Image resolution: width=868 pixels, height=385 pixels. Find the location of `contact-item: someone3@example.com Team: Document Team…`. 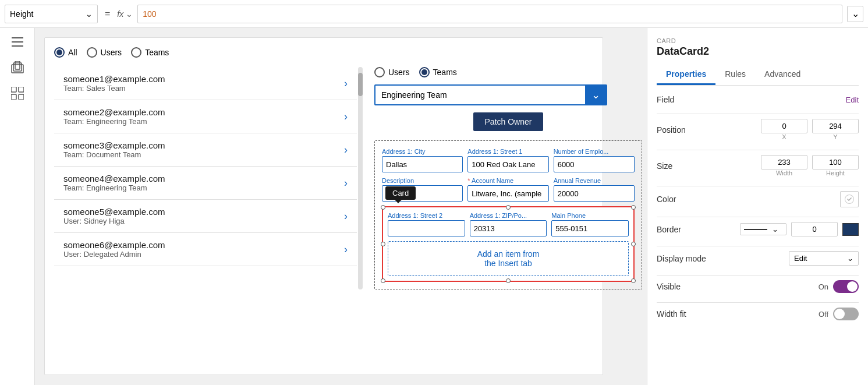

contact-item: someone3@example.com Team: Document Team… is located at coordinates (206, 150).